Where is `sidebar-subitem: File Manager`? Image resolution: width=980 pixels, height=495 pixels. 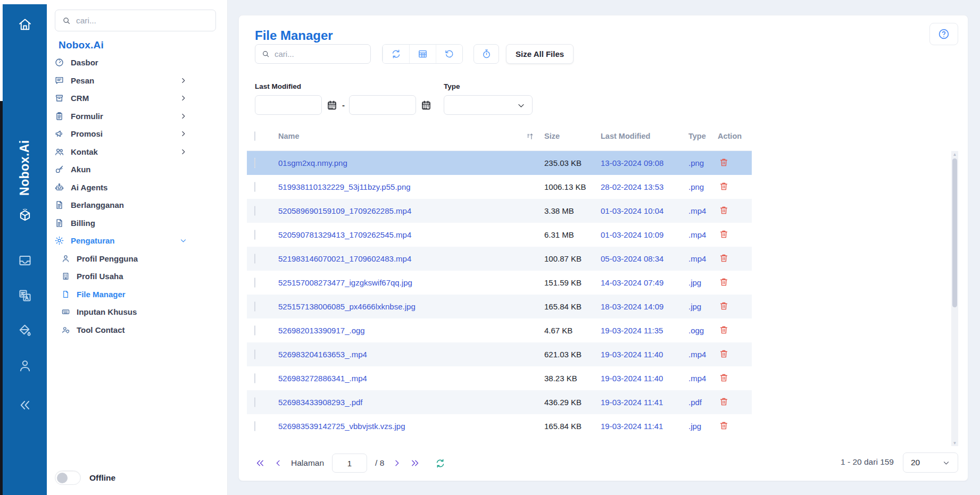
sidebar-subitem: File Manager is located at coordinates (121, 295).